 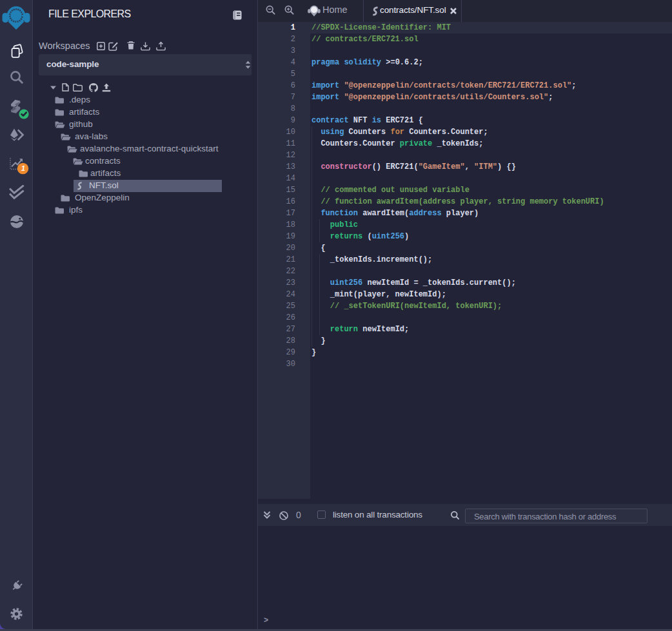 I want to click on svg-text: 1, so click(x=23, y=168).